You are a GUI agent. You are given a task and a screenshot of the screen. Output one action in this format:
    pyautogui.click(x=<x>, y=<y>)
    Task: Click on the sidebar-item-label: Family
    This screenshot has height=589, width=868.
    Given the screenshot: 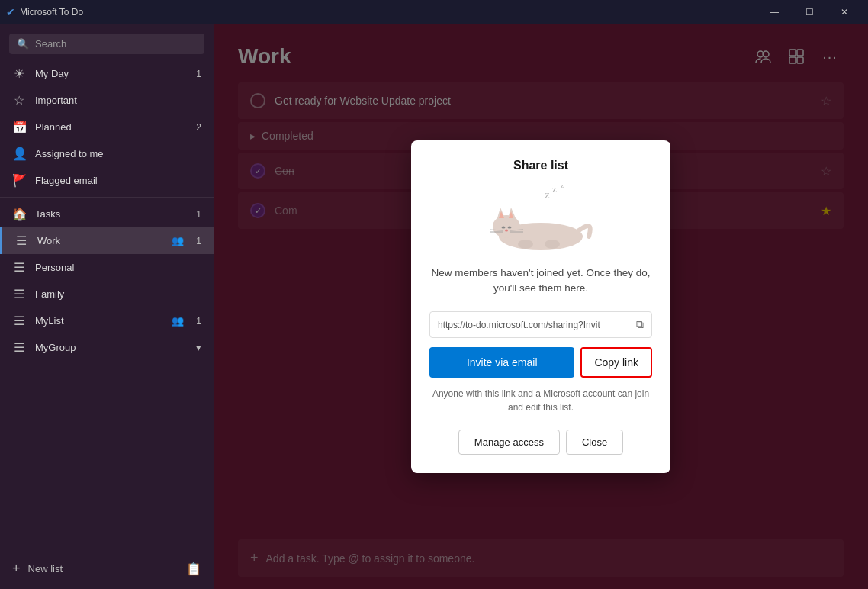 What is the action you would take?
    pyautogui.click(x=118, y=294)
    